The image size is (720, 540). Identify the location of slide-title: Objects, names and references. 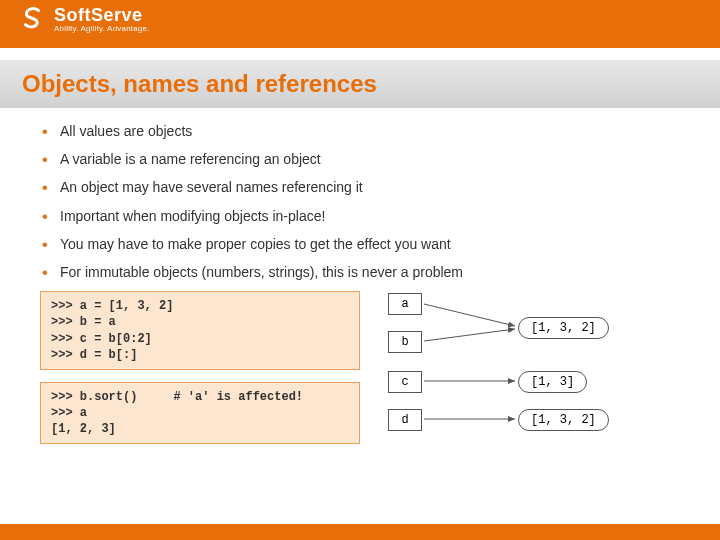
(360, 84).